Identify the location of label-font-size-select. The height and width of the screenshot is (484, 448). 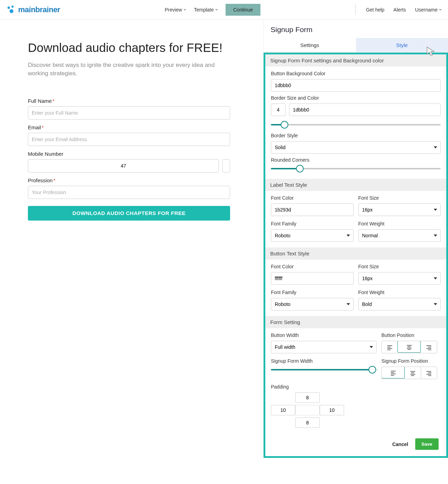
(400, 210).